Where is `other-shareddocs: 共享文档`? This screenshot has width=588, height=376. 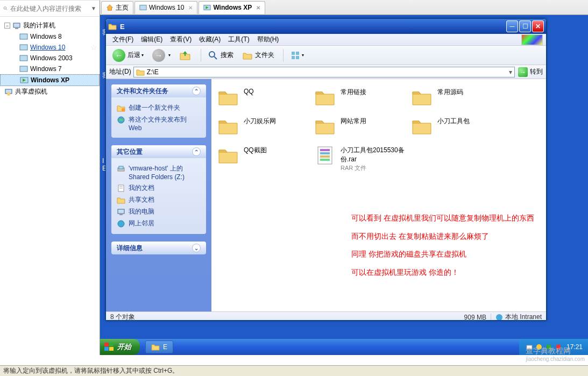 other-shareddocs: 共享文档 is located at coordinates (159, 200).